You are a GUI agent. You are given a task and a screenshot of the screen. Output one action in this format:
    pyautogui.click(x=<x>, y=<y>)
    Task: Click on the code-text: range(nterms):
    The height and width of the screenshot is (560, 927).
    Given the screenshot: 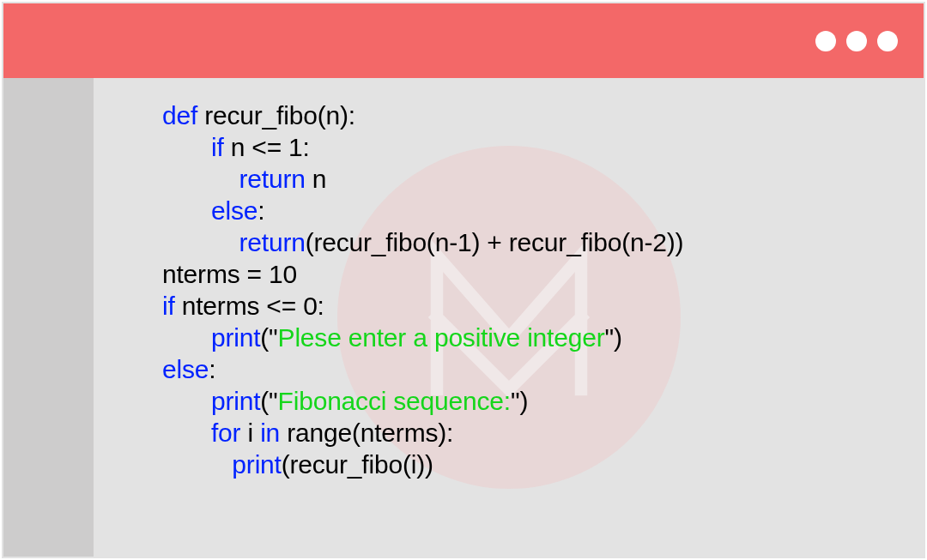 What is the action you would take?
    pyautogui.click(x=367, y=432)
    